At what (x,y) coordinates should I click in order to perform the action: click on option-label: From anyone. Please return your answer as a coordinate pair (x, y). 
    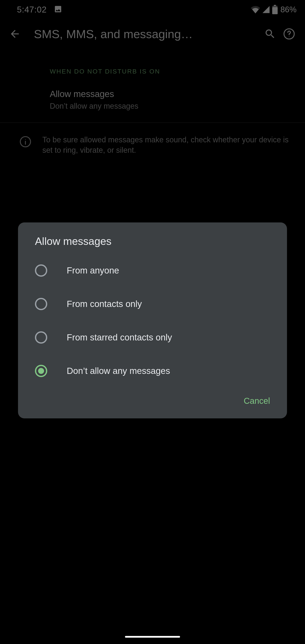
    Looking at the image, I should click on (93, 270).